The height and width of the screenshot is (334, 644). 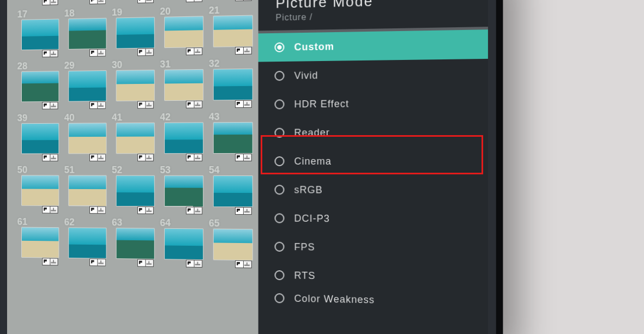 I want to click on thumbnail: 28, so click(x=39, y=90).